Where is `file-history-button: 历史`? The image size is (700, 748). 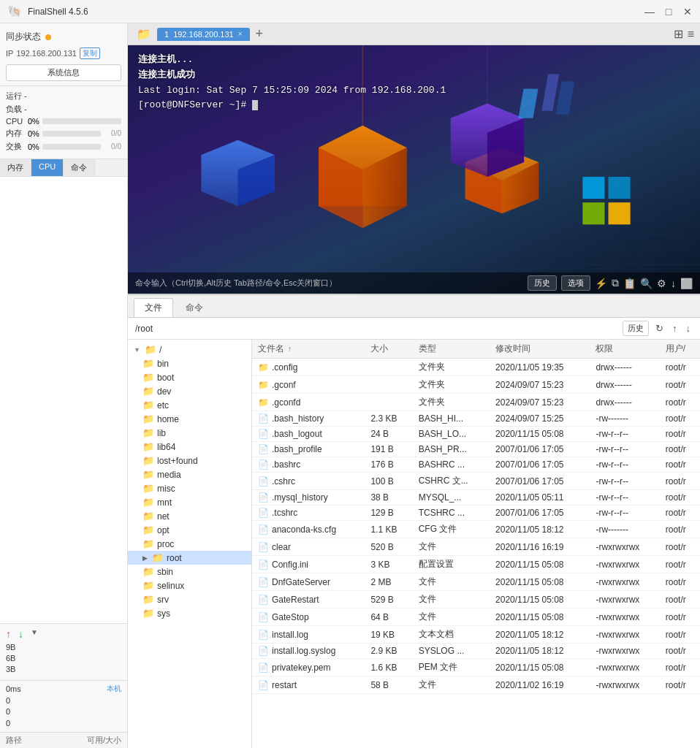
file-history-button: 历史 is located at coordinates (636, 329).